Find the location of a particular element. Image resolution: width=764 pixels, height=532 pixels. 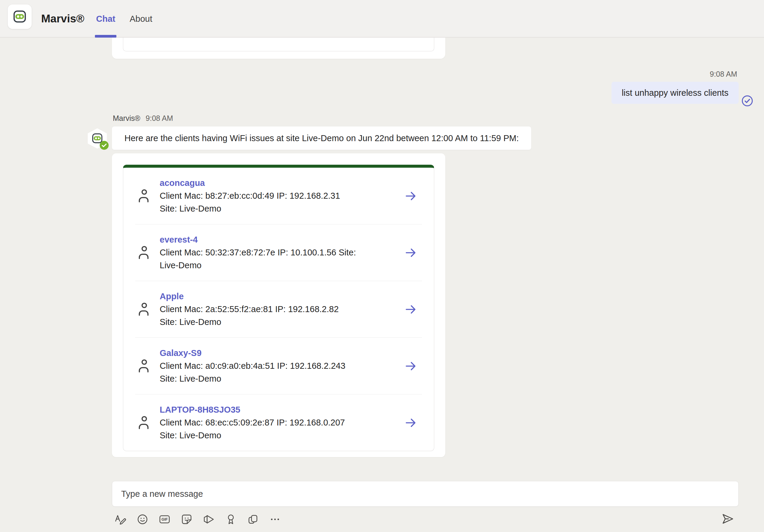

client-details: Client Mac: 68:ec:c5:09:2e:87 IP: 192.16… is located at coordinates (252, 429).